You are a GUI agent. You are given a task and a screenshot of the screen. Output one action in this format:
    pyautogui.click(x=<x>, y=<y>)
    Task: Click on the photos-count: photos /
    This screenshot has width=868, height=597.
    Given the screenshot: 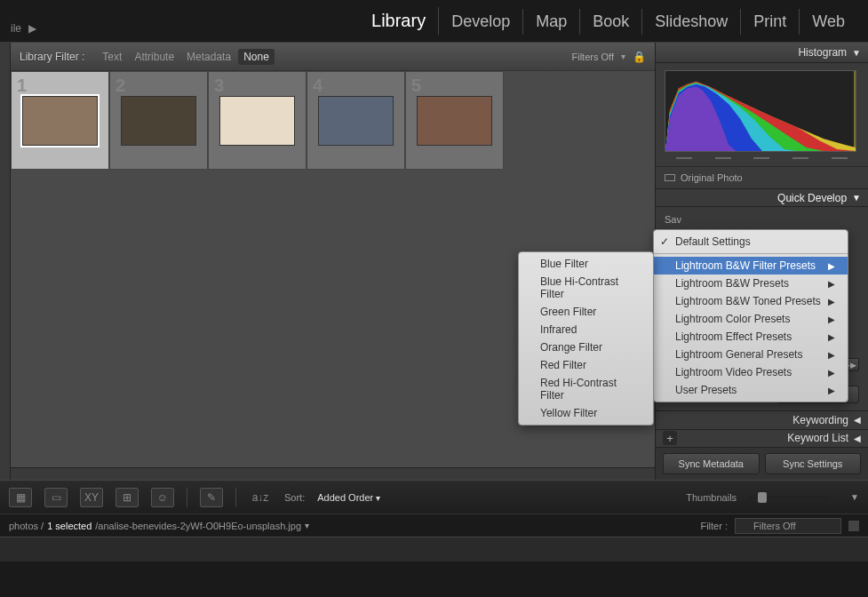 What is the action you would take?
    pyautogui.click(x=27, y=526)
    